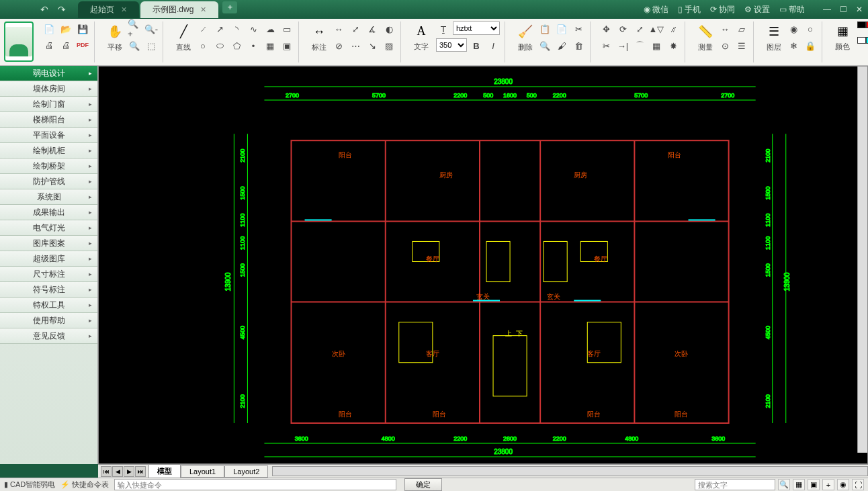  Describe the element at coordinates (48, 243) in the screenshot. I see `sidebar-item-11: 图库图案▸` at that location.